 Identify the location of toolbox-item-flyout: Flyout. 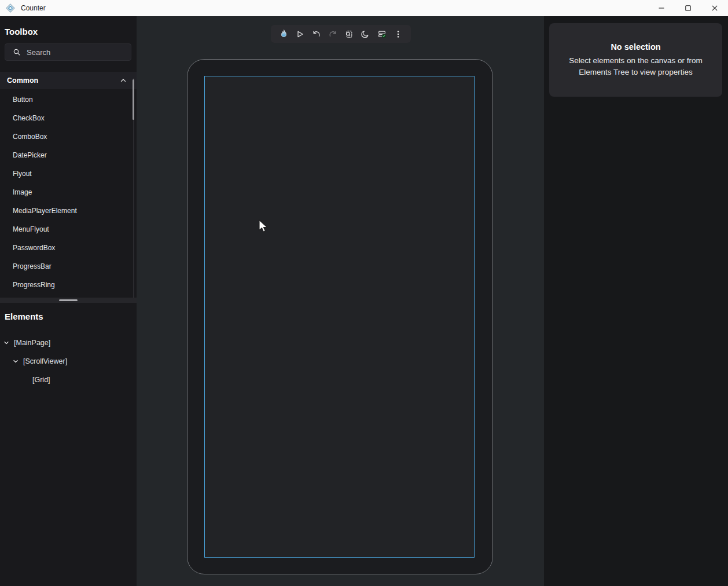
(66, 174).